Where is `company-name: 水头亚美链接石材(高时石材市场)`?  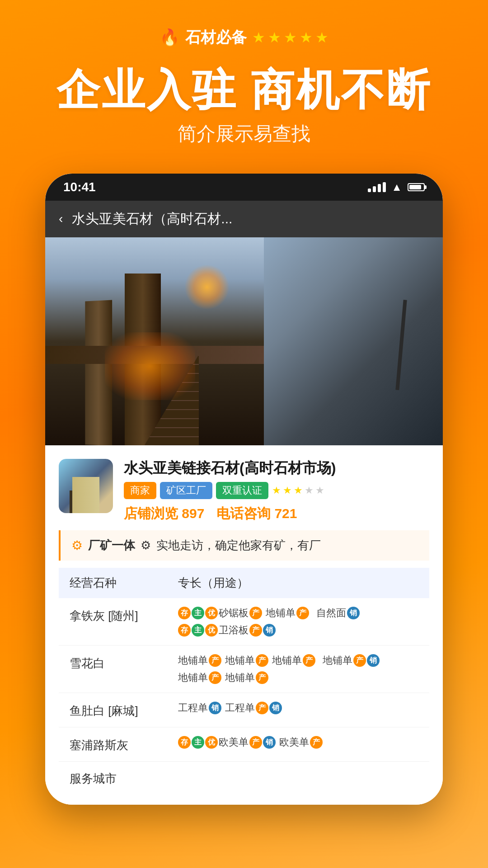
company-name: 水头亚美链接石材(高时石材市场) is located at coordinates (277, 468).